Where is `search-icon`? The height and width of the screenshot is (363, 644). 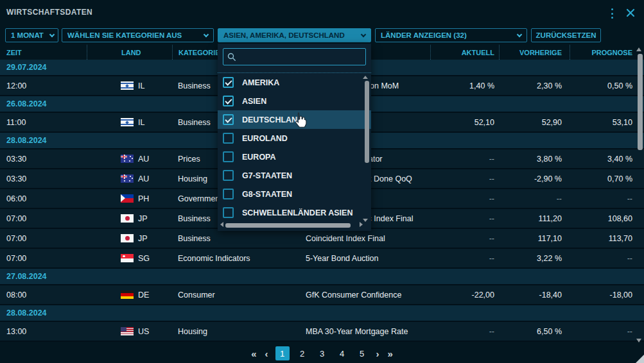 search-icon is located at coordinates (232, 57).